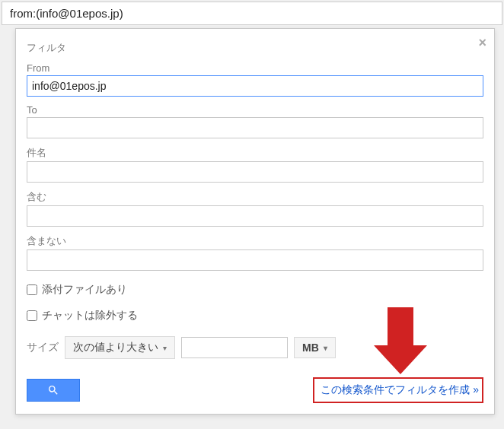 The height and width of the screenshot is (429, 504). I want to click on search-icon, so click(53, 390).